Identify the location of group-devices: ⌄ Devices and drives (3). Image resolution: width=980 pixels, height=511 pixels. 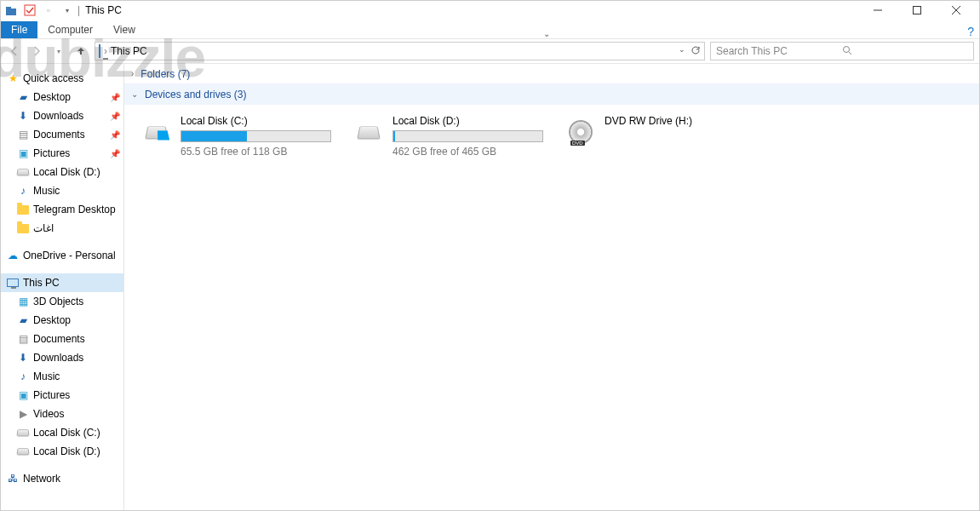
(552, 95).